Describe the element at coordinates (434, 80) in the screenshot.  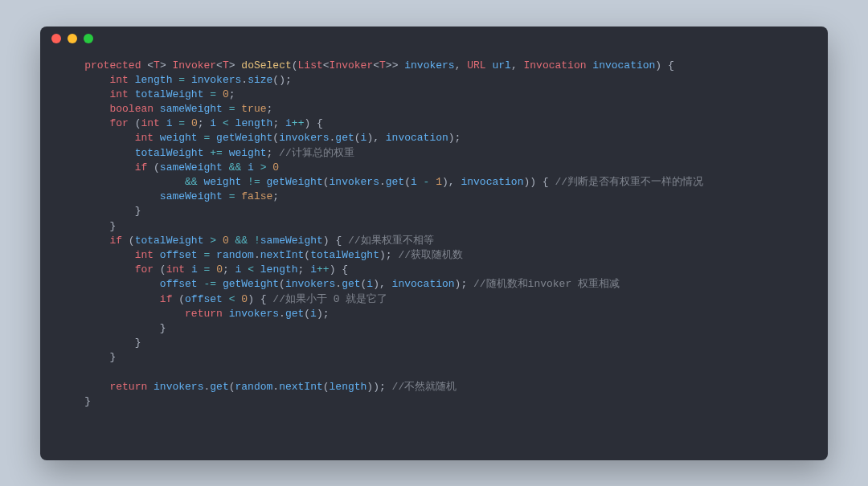
I see `code-line: int length = invokers.size();` at that location.